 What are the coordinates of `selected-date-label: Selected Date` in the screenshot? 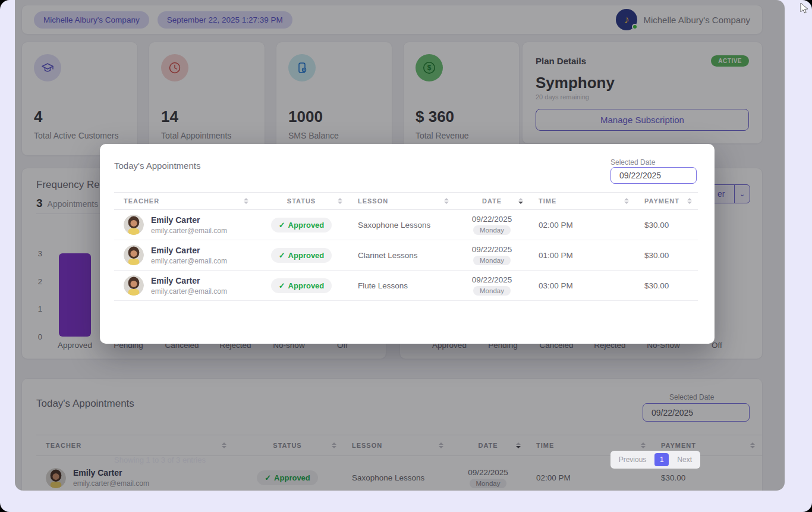 It's located at (632, 162).